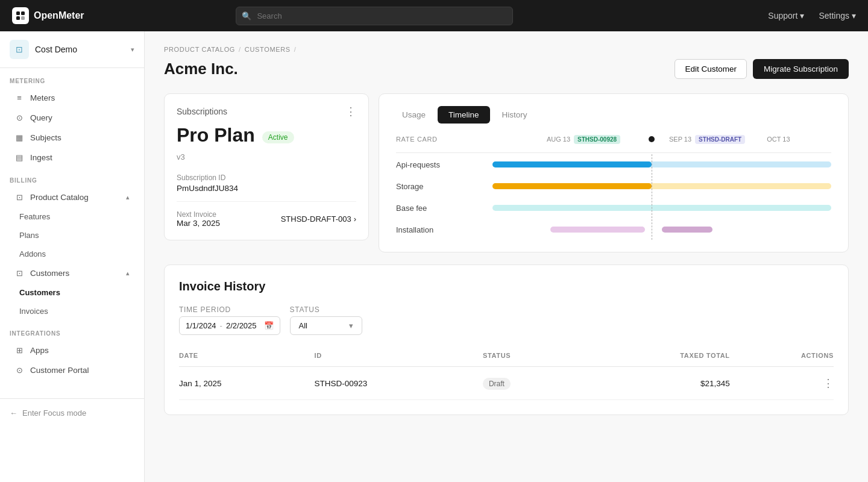 This screenshot has width=868, height=482. I want to click on ingest-icon: ▤, so click(19, 158).